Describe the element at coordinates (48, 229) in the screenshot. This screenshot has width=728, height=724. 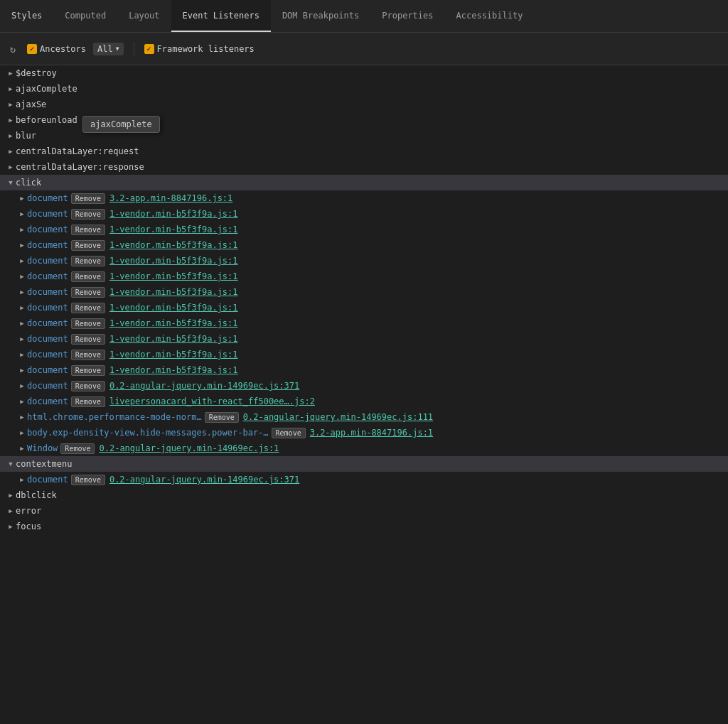
I see `click-node-3: document` at that location.